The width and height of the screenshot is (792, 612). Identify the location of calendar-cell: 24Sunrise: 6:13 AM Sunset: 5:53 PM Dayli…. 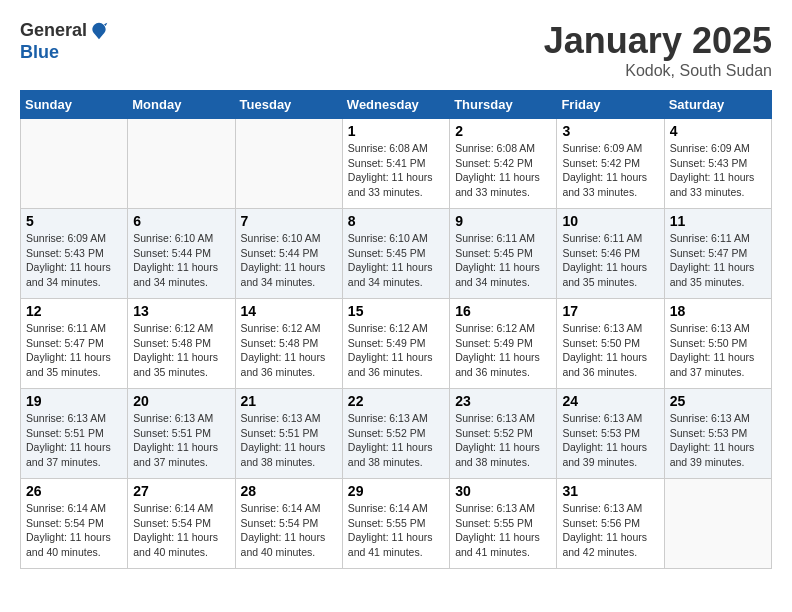
(610, 434).